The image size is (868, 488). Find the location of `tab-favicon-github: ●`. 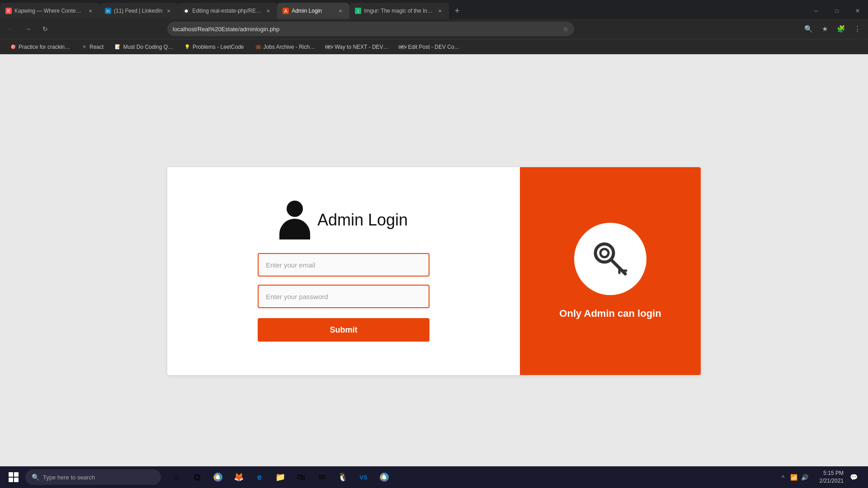

tab-favicon-github: ● is located at coordinates (186, 11).